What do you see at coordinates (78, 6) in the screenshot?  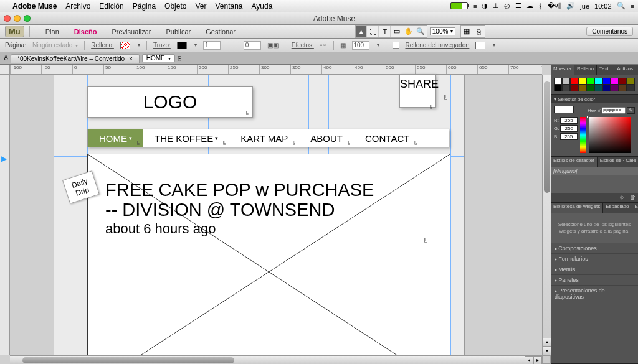 I see `mac-menu-item: Archivo` at bounding box center [78, 6].